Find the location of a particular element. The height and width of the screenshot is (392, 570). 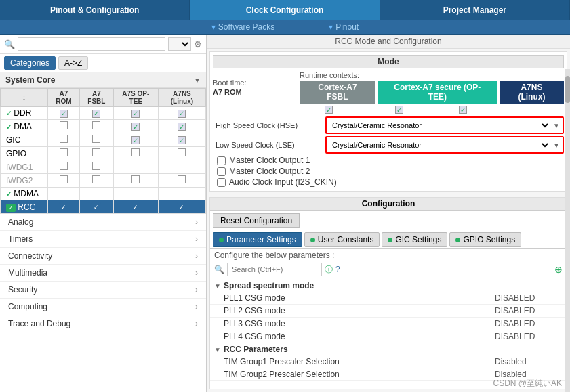

scrollbar-thumb is located at coordinates (568, 89).